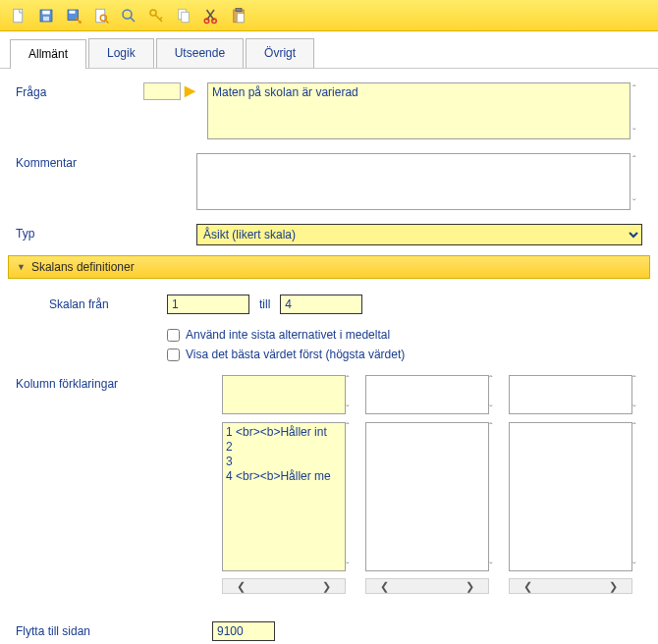 The width and height of the screenshot is (658, 644). What do you see at coordinates (191, 90) in the screenshot?
I see `arrow-icon: ▶` at bounding box center [191, 90].